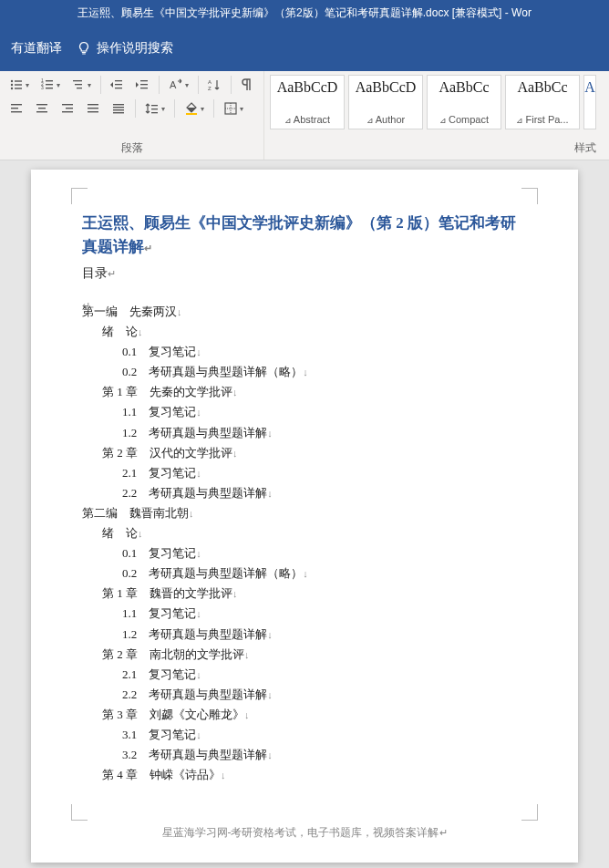 Image resolution: width=609 pixels, height=868 pixels. I want to click on show-marks-button, so click(247, 85).